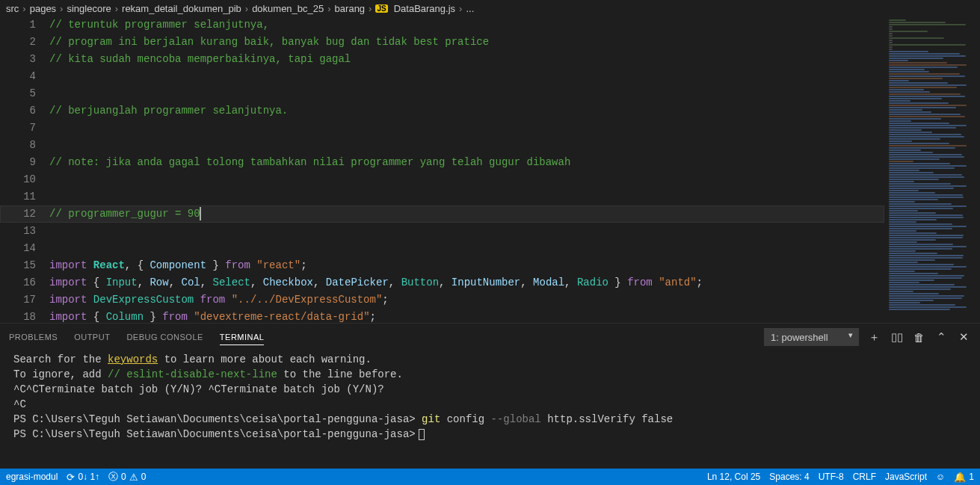  Describe the element at coordinates (443, 25) in the screenshot. I see `code-line: 1// teruntuk programmer selanjutnya,` at that location.